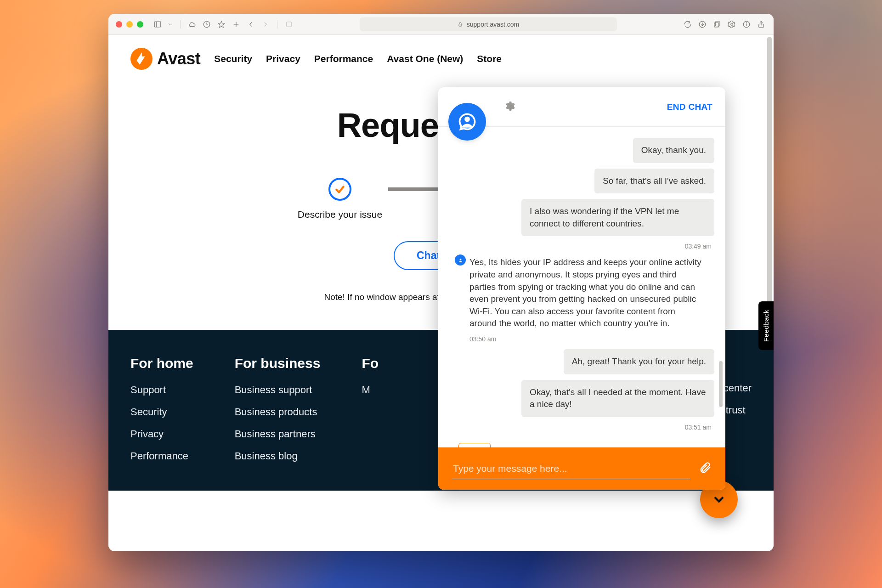 The width and height of the screenshot is (882, 588). I want to click on reload-icon, so click(688, 24).